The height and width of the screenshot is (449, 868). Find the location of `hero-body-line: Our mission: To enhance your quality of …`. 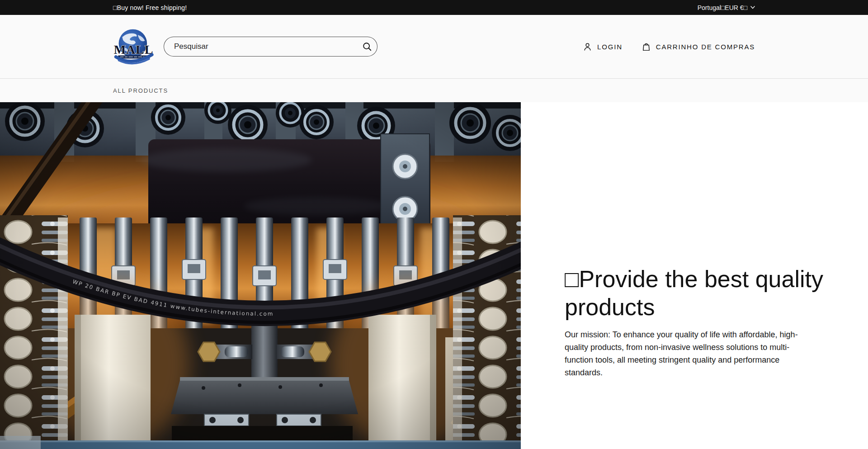

hero-body-line: Our mission: To enhance your quality of … is located at coordinates (707, 335).